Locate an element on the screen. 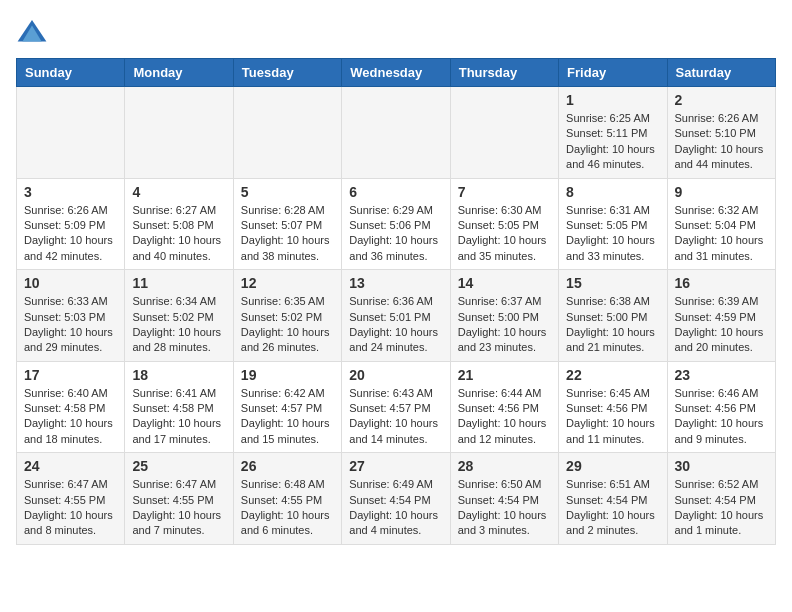 The image size is (792, 612). calendar-cell: 12Sunrise: 6:35 AM Sunset: 5:02 PM Dayli… is located at coordinates (287, 316).